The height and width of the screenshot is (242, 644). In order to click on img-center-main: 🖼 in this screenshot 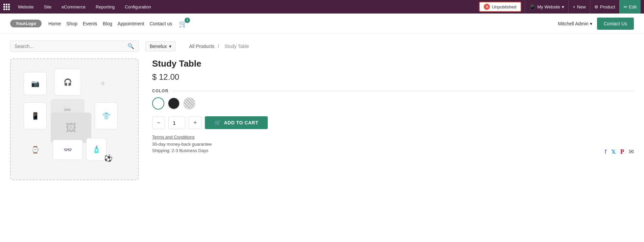, I will do `click(71, 128)`.